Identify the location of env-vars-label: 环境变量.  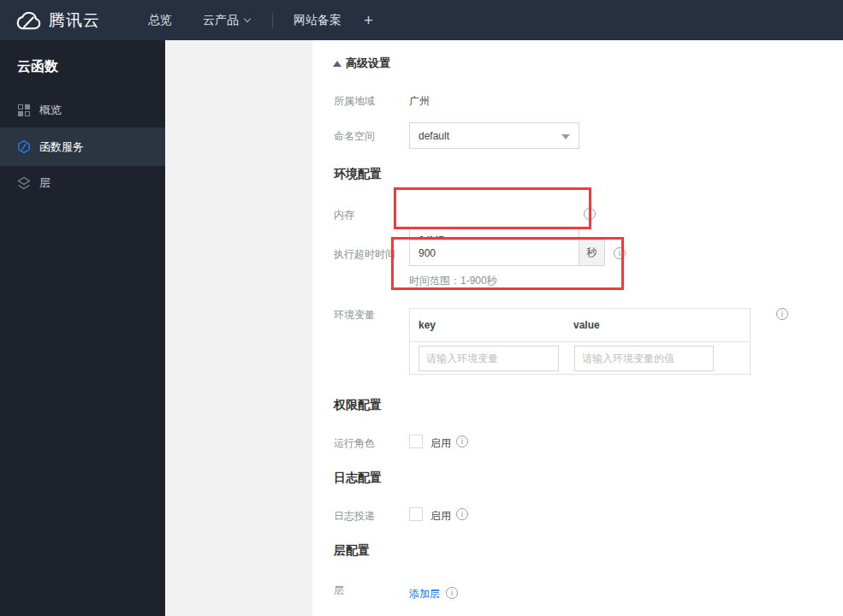
(354, 315).